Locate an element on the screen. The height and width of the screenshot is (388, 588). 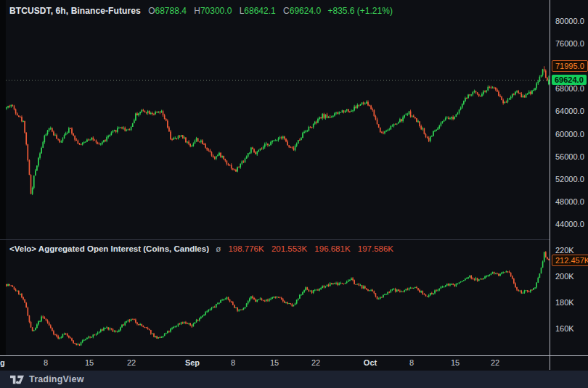
high-label: H is located at coordinates (197, 11).